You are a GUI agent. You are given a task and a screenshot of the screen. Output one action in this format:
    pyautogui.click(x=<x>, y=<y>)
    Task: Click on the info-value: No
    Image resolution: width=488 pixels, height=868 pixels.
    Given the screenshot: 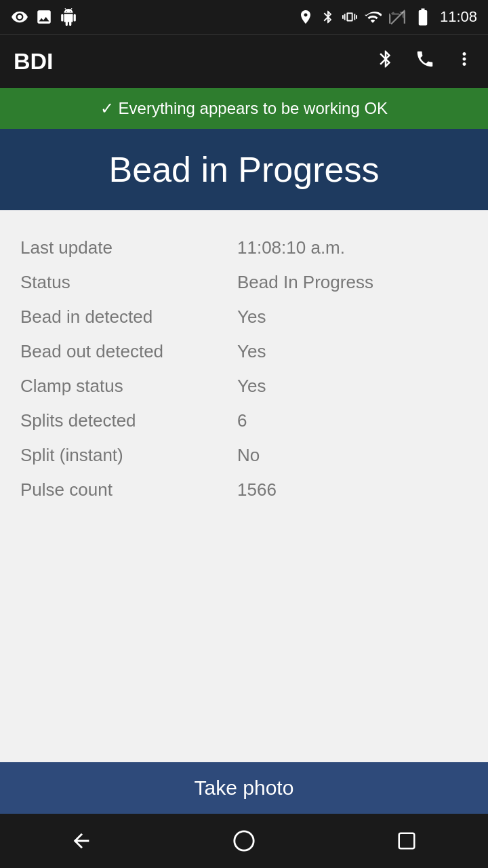 What is the action you would take?
    pyautogui.click(x=248, y=456)
    